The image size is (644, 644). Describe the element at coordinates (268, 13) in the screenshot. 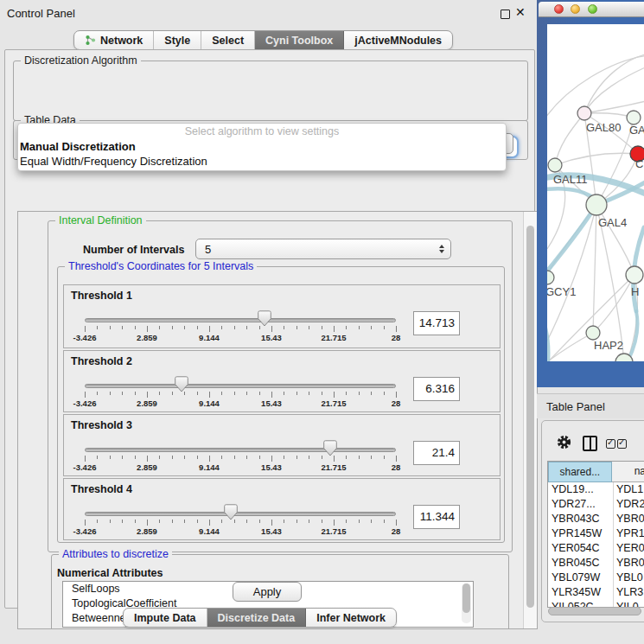

I see `control-panel-titlebar: Control Panel ✕` at that location.